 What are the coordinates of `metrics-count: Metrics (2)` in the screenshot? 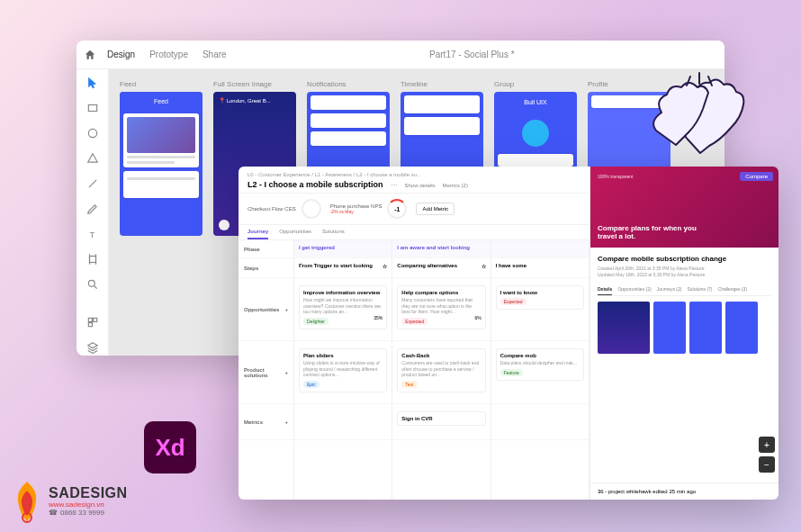 It's located at (455, 185).